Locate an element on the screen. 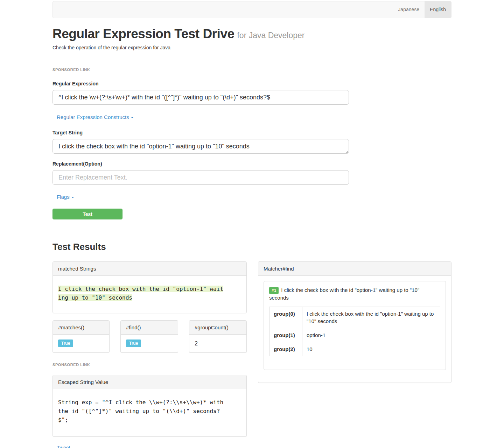  matches-true-badge: True is located at coordinates (66, 343).